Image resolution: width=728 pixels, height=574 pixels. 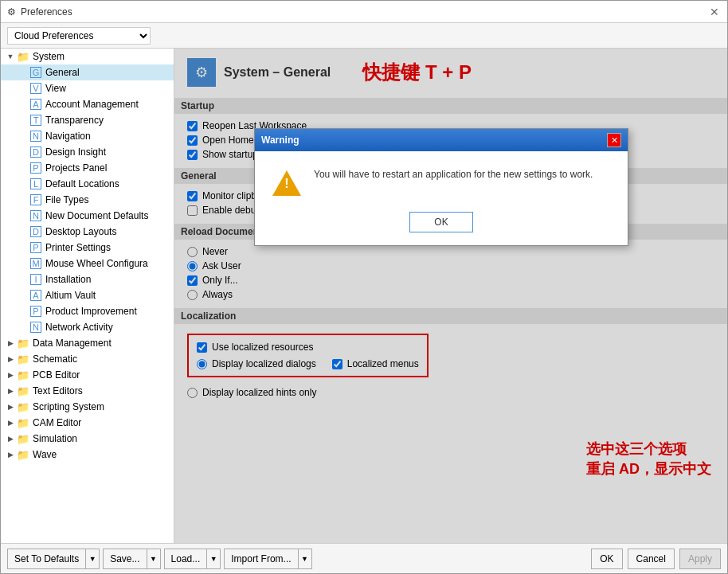 What do you see at coordinates (97, 216) in the screenshot?
I see `sidebar-label-newdoc: New Document Defaults` at bounding box center [97, 216].